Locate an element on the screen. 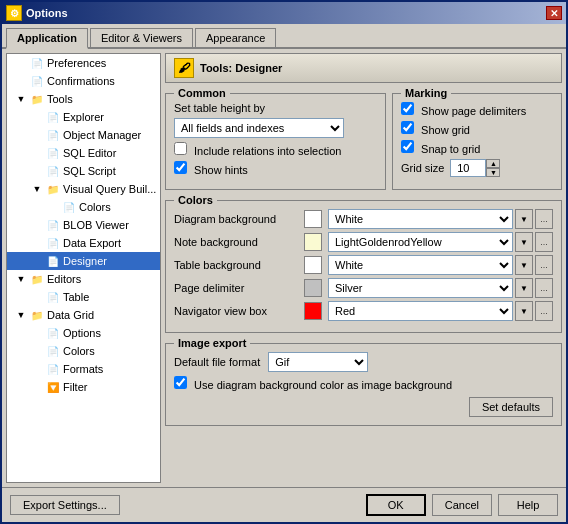 This screenshot has height=524, width=568. tree-item-dg-formats: 📄 Formats is located at coordinates (84, 369).